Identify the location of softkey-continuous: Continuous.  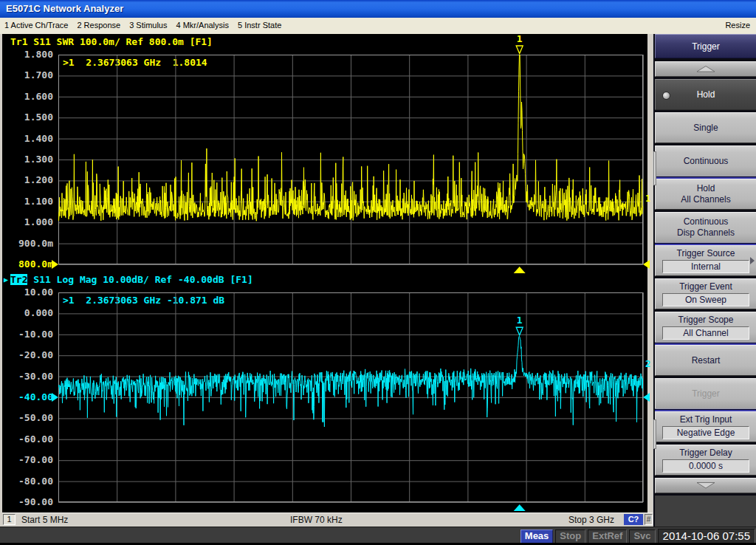
(706, 161).